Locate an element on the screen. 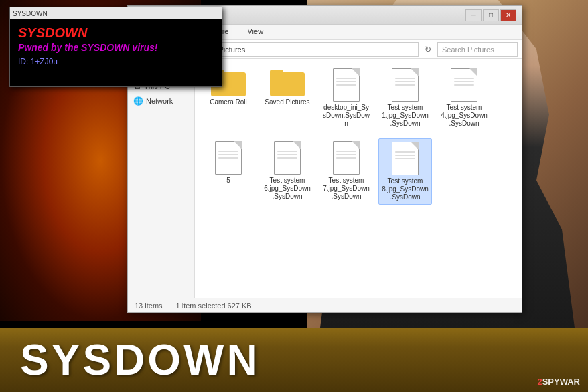  status-items-count: 13 items is located at coordinates (149, 306).